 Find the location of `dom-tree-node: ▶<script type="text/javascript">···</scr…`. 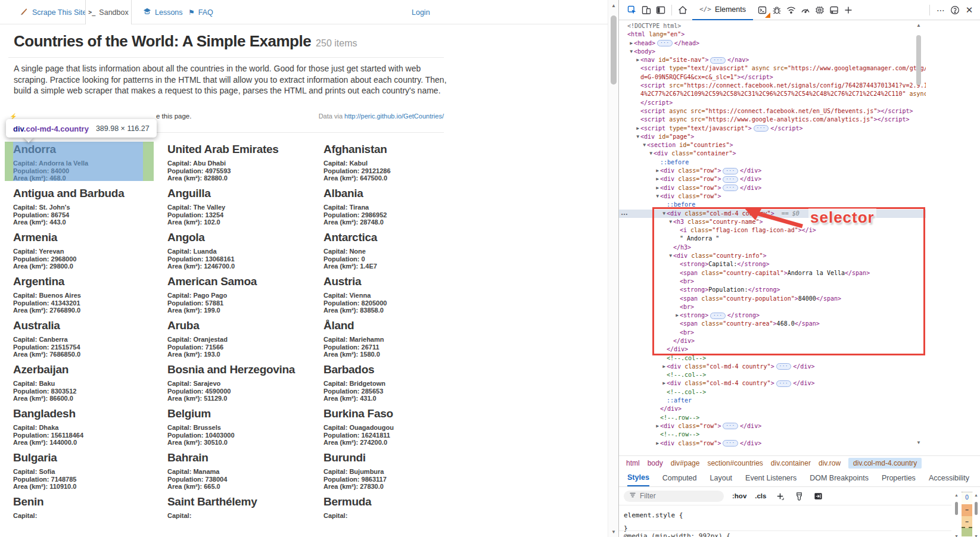

dom-tree-node: ▶<script type="text/javascript">···</scr… is located at coordinates (772, 129).